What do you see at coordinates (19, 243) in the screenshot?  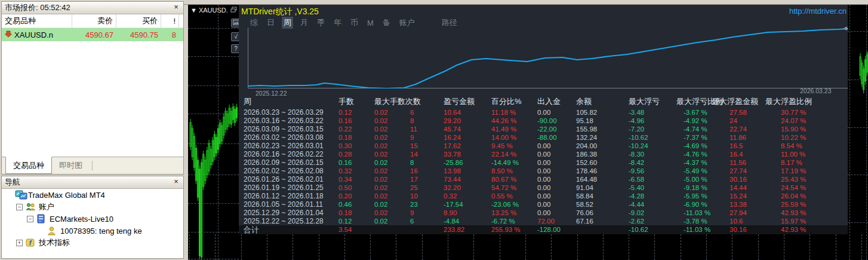 I see `expand-icon: +` at bounding box center [19, 243].